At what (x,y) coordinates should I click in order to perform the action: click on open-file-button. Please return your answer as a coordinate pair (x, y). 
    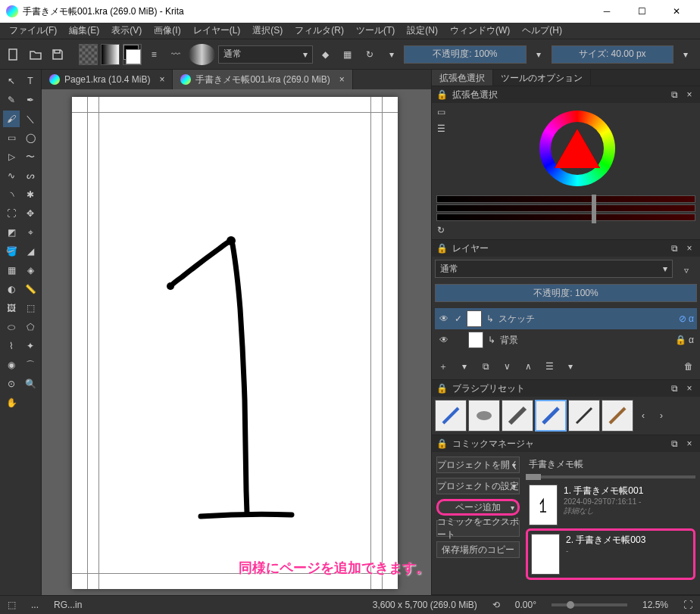
    Looking at the image, I should click on (36, 55).